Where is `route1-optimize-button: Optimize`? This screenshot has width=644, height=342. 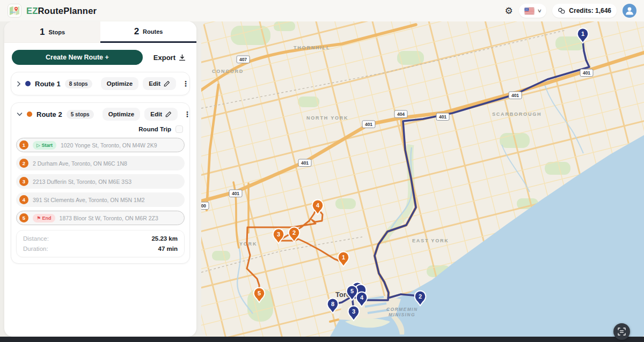
route1-optimize-button: Optimize is located at coordinates (120, 84).